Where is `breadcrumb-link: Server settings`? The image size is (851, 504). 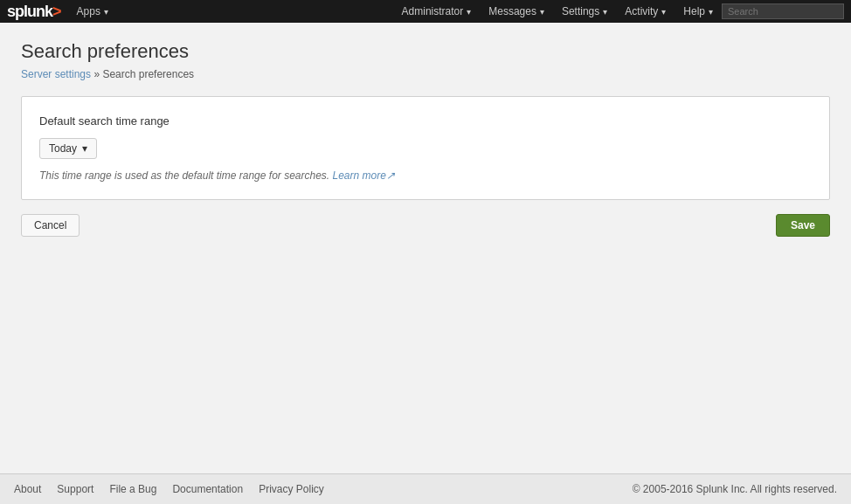 breadcrumb-link: Server settings is located at coordinates (56, 74).